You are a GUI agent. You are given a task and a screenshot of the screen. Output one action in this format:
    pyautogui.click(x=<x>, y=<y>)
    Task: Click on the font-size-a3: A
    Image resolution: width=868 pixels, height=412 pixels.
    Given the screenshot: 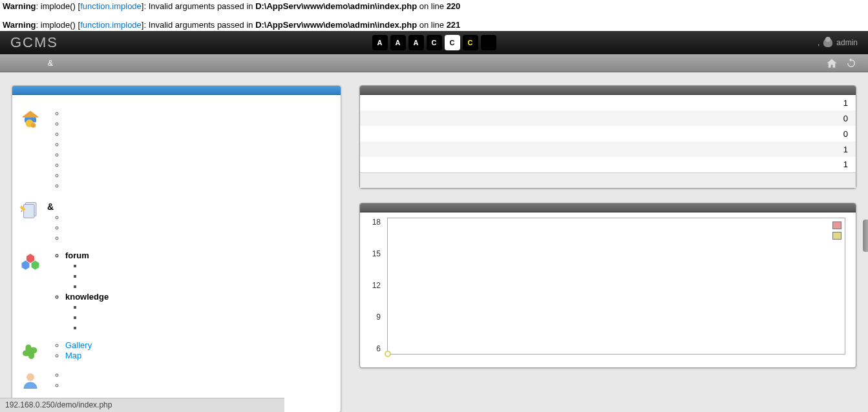 What is the action you would take?
    pyautogui.click(x=416, y=43)
    